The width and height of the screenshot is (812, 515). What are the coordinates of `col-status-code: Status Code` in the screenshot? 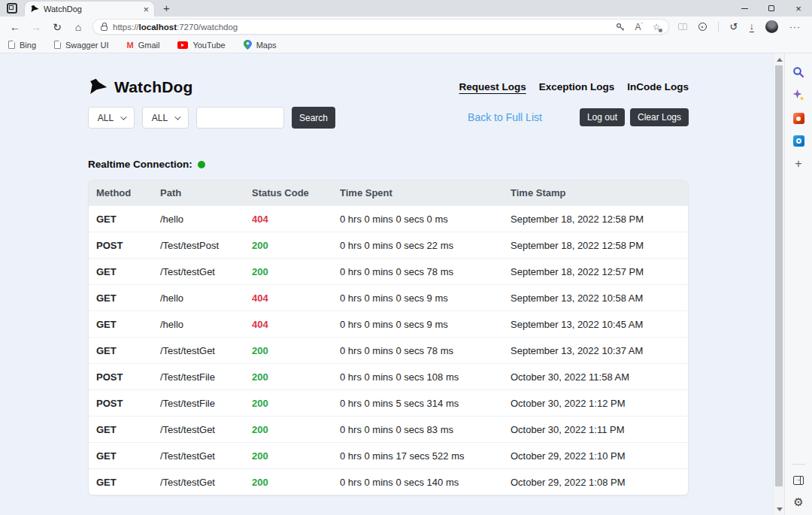 It's located at (296, 192).